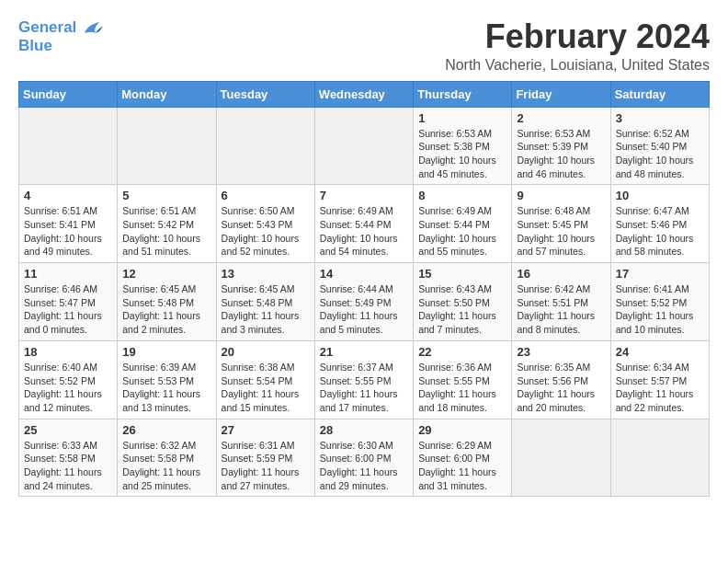  What do you see at coordinates (261, 478) in the screenshot?
I see `daylight-text: Daylight: 11 hours and 27 minutes.` at bounding box center [261, 478].